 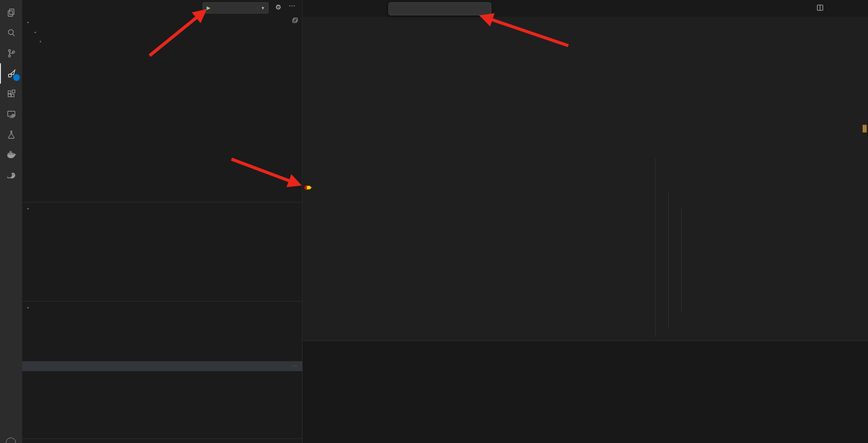 What do you see at coordinates (162, 366) in the screenshot?
I see `stack-frame-row` at bounding box center [162, 366].